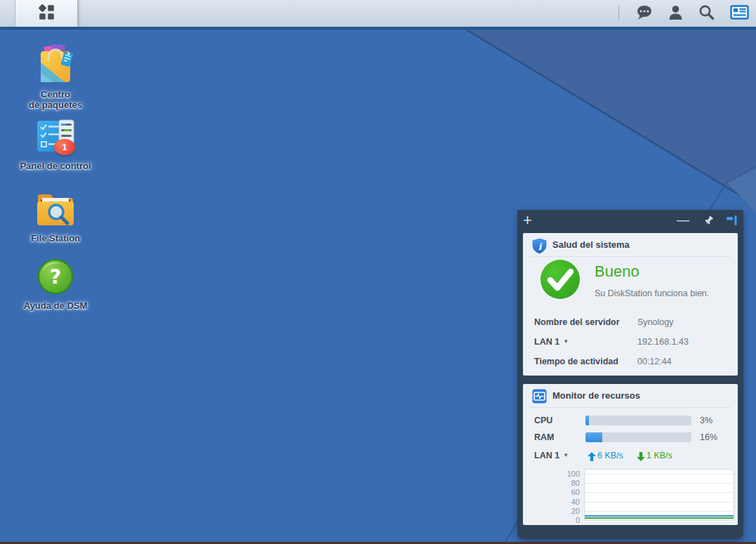 The height and width of the screenshot is (544, 756). Describe the element at coordinates (644, 14) in the screenshot. I see `chat-bubble-icon` at that location.